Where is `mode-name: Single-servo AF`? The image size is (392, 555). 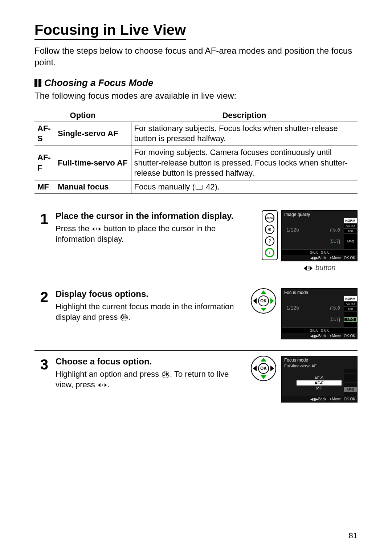
mode-name: Single-servo AF is located at coordinates (93, 134).